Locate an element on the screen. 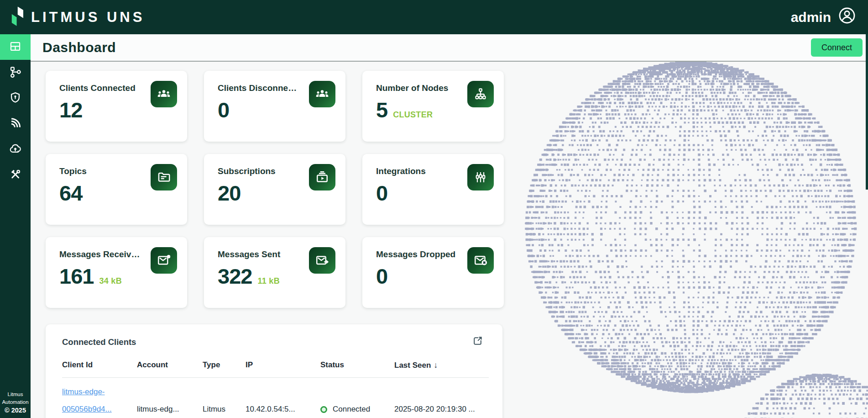 The image size is (868, 418). signal-icon is located at coordinates (16, 124).